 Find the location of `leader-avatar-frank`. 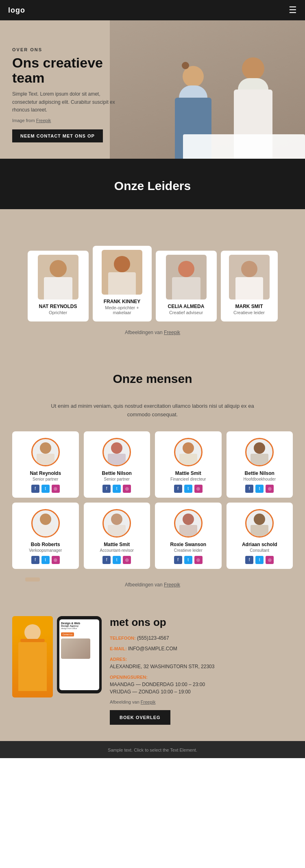

leader-avatar-frank is located at coordinates (122, 272).